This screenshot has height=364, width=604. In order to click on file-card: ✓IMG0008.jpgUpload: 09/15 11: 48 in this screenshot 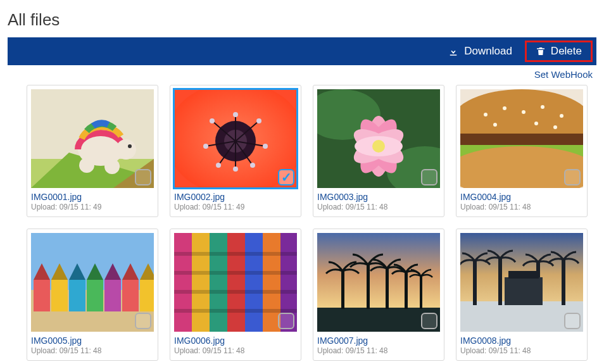, I will do `click(522, 295)`.